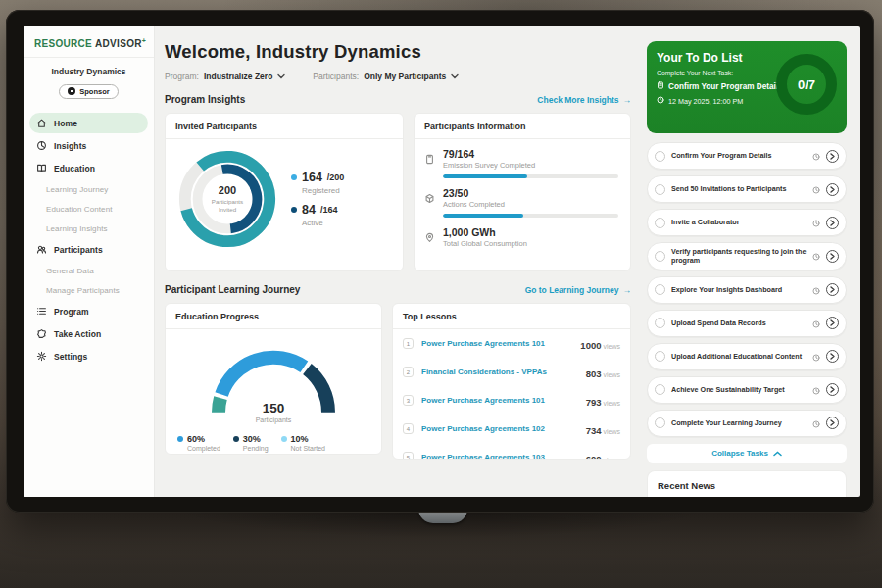 The height and width of the screenshot is (588, 882). Describe the element at coordinates (584, 100) in the screenshot. I see `check-more-insights-link: Check More Insights→` at that location.